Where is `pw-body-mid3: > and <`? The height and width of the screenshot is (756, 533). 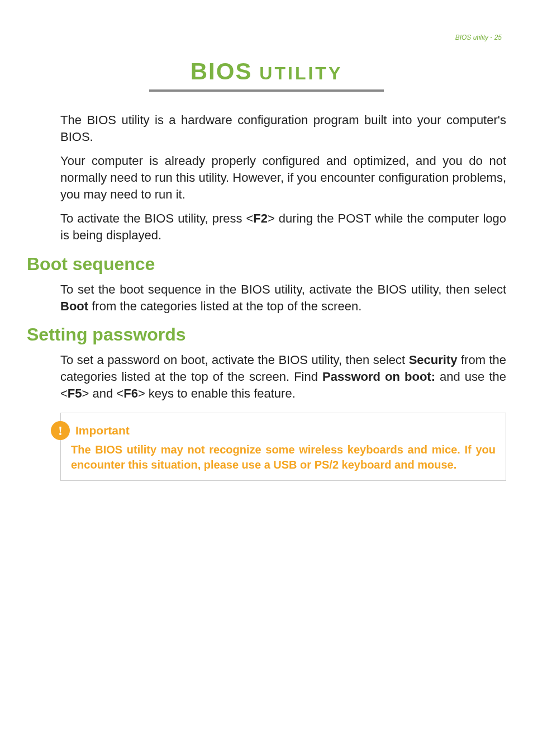 pw-body-mid3: > and < is located at coordinates (103, 394).